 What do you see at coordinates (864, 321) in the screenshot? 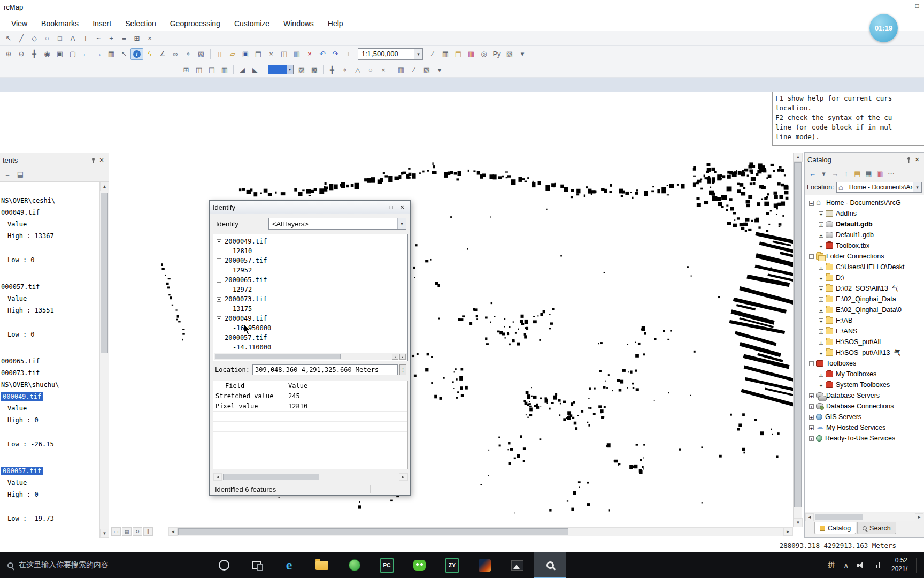
I see `folder-f-ab: + F:\AB` at bounding box center [864, 321].